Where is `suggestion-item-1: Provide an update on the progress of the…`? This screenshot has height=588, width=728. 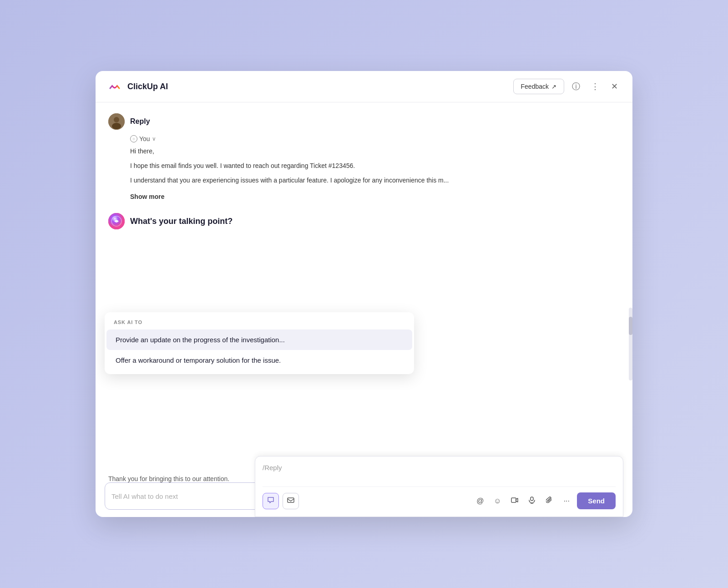
suggestion-item-1: Provide an update on the progress of the… is located at coordinates (259, 340).